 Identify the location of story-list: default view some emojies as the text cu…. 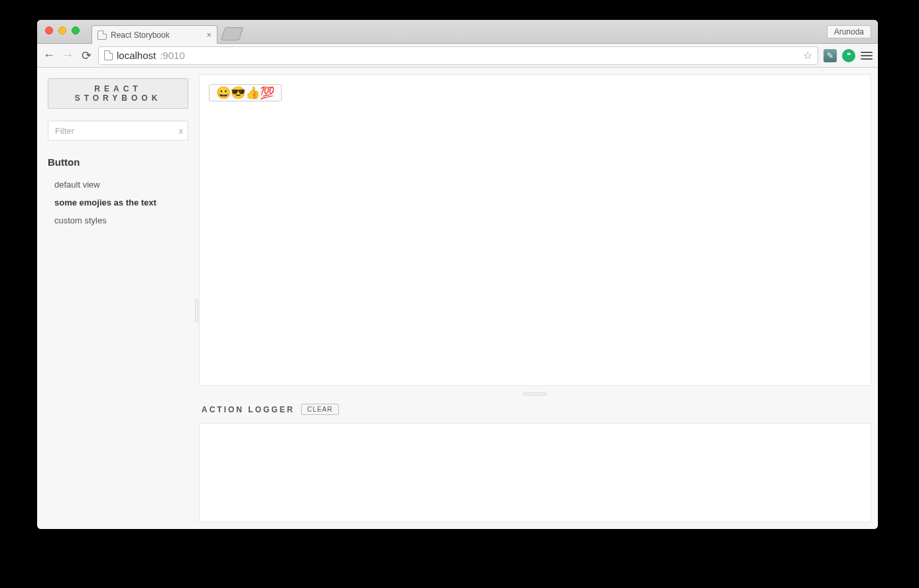
(118, 203).